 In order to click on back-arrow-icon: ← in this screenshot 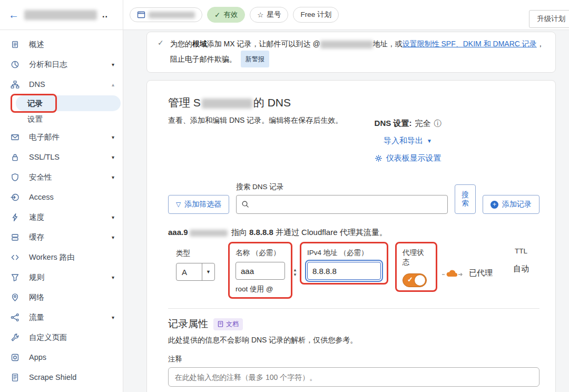, I will do `click(14, 15)`.